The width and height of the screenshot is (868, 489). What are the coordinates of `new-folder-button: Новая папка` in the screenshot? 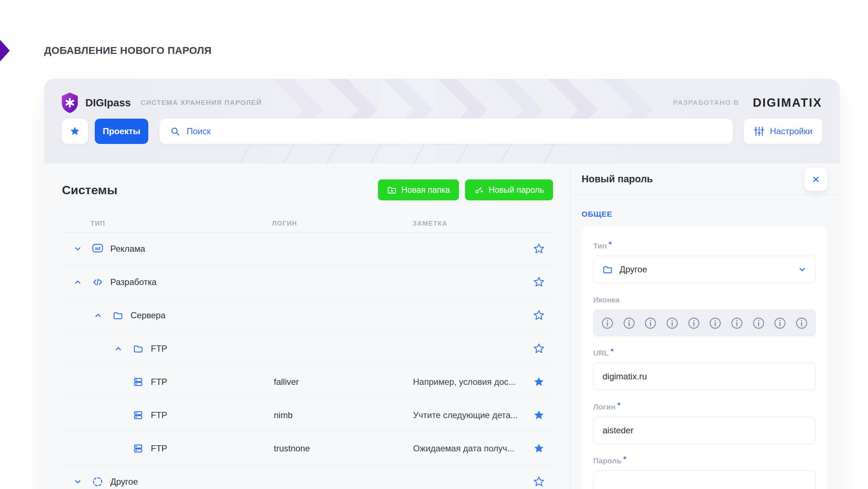 It's located at (418, 190).